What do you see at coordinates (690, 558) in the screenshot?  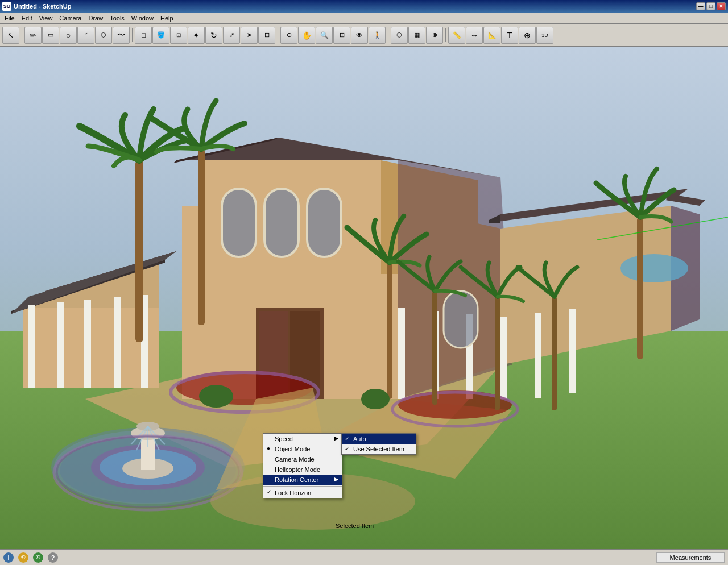 I see `measurements-label: Measurements` at bounding box center [690, 558].